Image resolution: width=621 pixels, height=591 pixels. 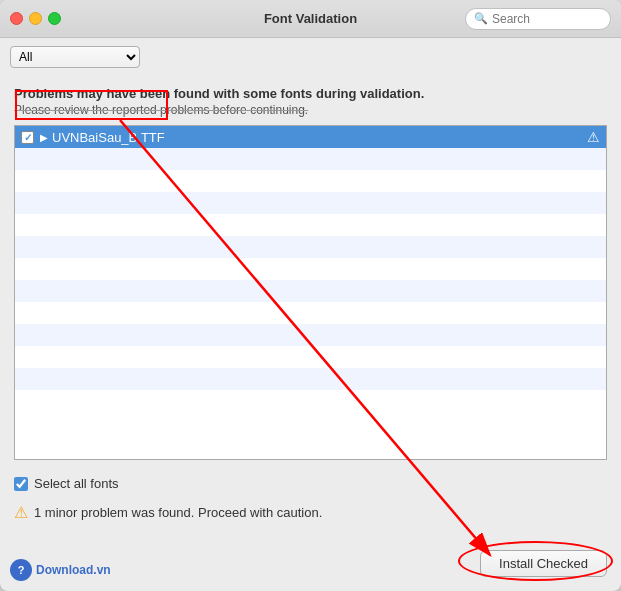 What do you see at coordinates (21, 484) in the screenshot?
I see `select-all-checkbox` at bounding box center [21, 484].